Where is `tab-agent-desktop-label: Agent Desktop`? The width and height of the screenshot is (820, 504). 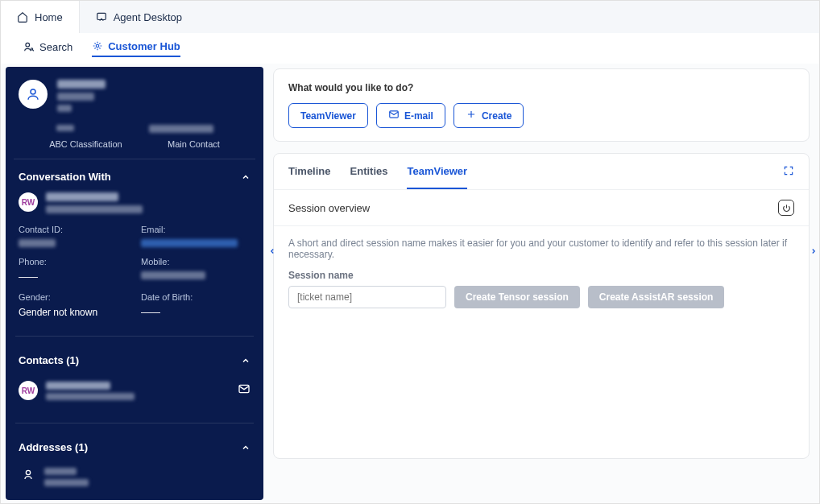
tab-agent-desktop-label: Agent Desktop is located at coordinates (148, 18).